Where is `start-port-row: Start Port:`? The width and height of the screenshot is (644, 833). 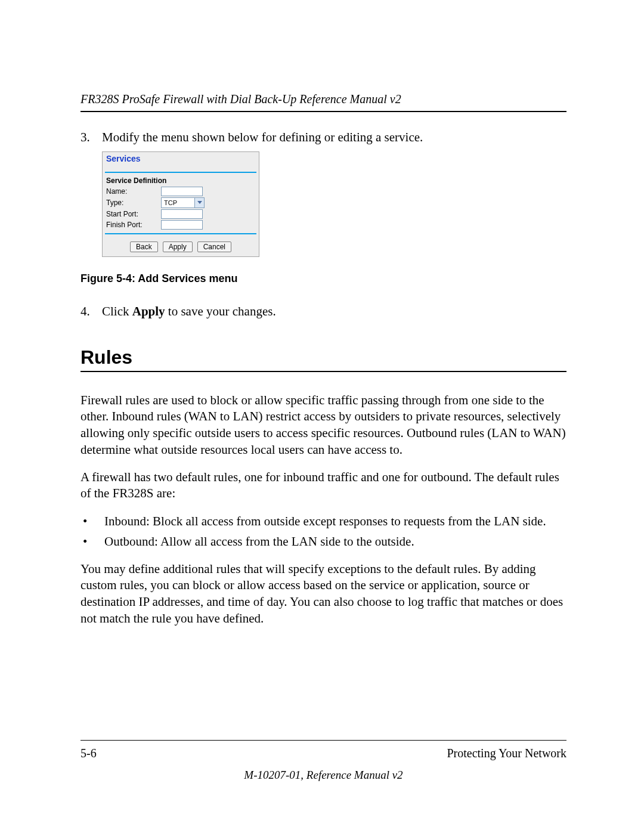 start-port-row: Start Port: is located at coordinates (181, 214).